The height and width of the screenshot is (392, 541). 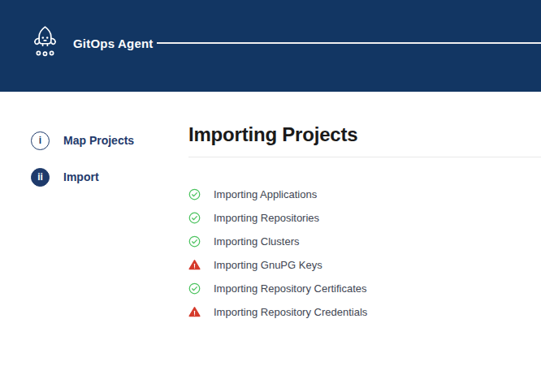 What do you see at coordinates (41, 141) in the screenshot?
I see `step-numeral-badge: i` at bounding box center [41, 141].